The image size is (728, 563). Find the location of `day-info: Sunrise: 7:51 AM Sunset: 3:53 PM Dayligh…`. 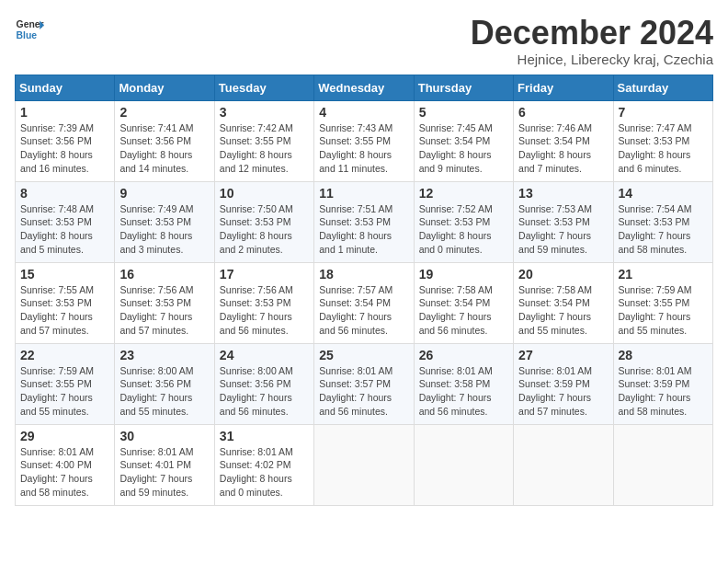

day-info: Sunrise: 7:51 AM Sunset: 3:53 PM Dayligh… is located at coordinates (364, 230).